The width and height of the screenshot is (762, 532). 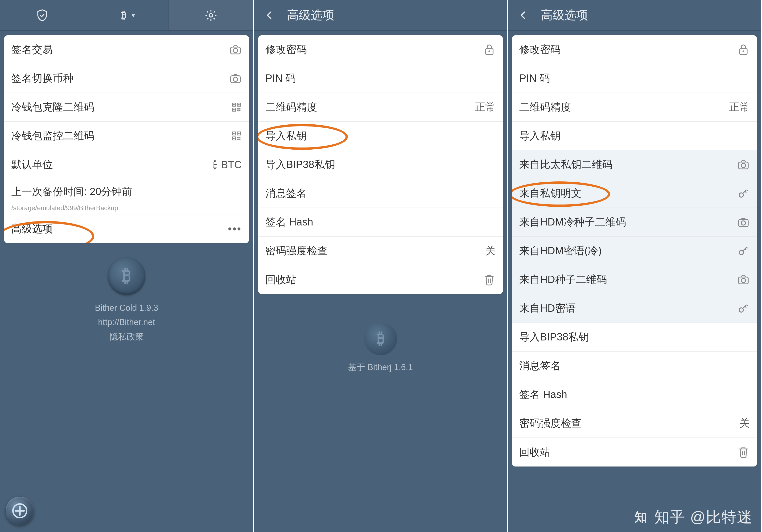 I want to click on row-from-hd-phrase: 来自HD密语, so click(x=635, y=308).